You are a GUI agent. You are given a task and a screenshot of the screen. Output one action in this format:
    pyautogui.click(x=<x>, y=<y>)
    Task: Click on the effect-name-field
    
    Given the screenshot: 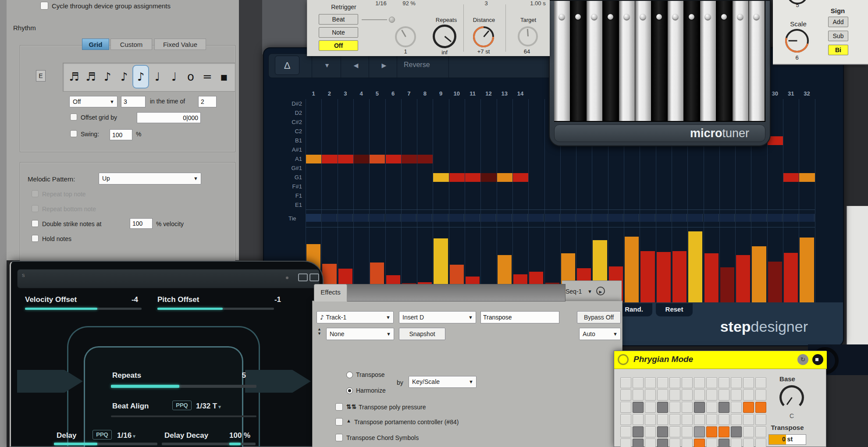 What is the action you would take?
    pyautogui.click(x=520, y=317)
    